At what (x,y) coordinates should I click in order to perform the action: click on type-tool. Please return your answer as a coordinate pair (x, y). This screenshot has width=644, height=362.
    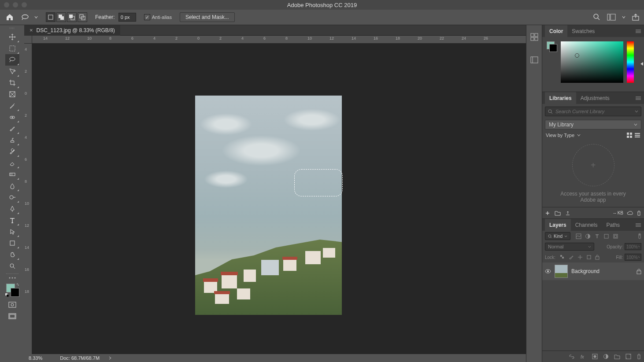
    Looking at the image, I should click on (12, 220).